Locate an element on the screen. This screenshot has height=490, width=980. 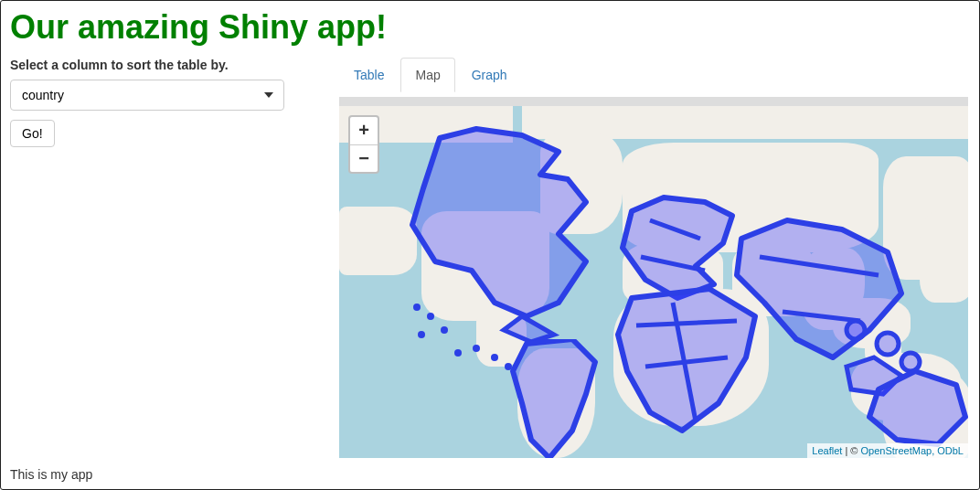
zoom-in-button: + is located at coordinates (364, 131).